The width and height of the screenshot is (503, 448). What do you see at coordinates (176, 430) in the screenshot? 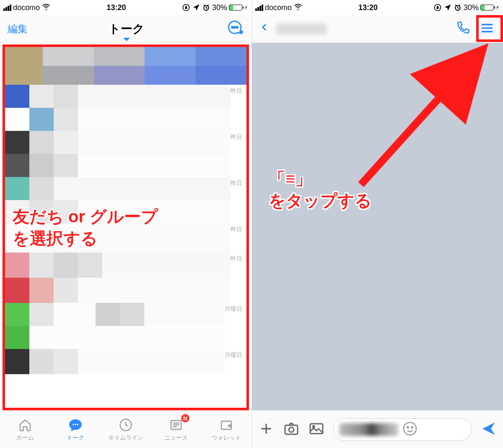
I see `tab-news: N ニュース` at bounding box center [176, 430].